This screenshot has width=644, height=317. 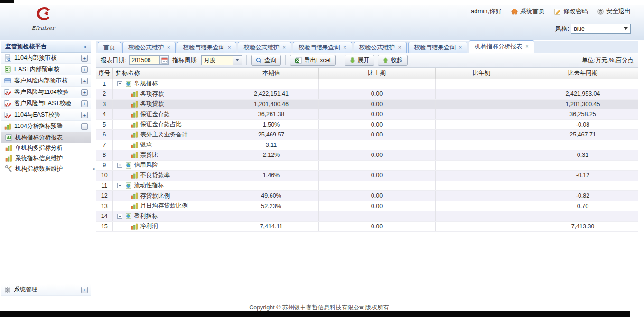 What do you see at coordinates (571, 11) in the screenshot?
I see `edit-pencil-link: 修改密码` at bounding box center [571, 11].